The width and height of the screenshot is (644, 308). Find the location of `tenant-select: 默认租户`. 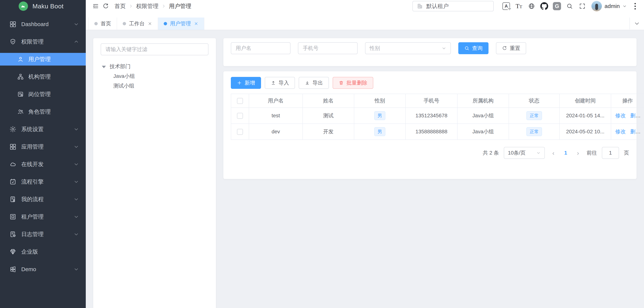

tenant-select: 默认租户 is located at coordinates (453, 6).